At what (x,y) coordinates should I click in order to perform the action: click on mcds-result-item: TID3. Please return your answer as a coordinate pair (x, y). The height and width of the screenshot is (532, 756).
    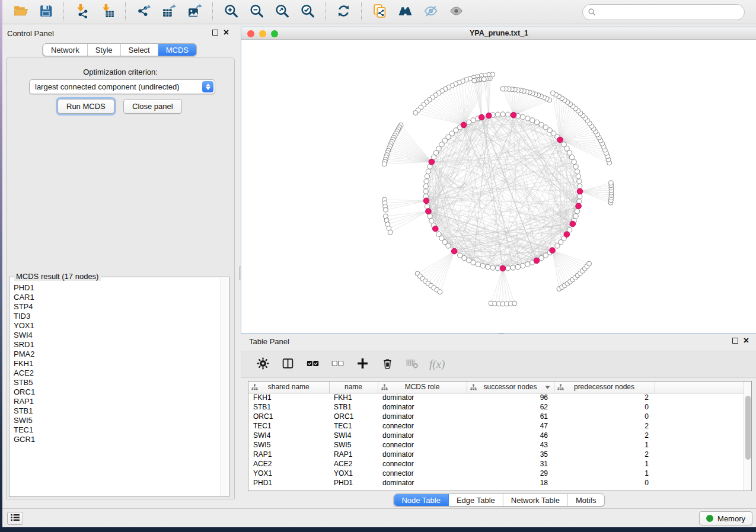
    Looking at the image, I should click on (115, 316).